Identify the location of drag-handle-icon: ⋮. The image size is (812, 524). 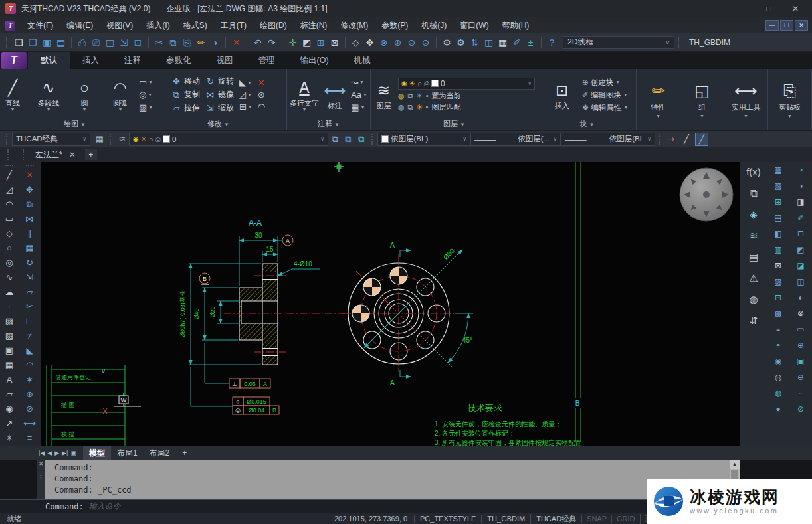
(41, 477).